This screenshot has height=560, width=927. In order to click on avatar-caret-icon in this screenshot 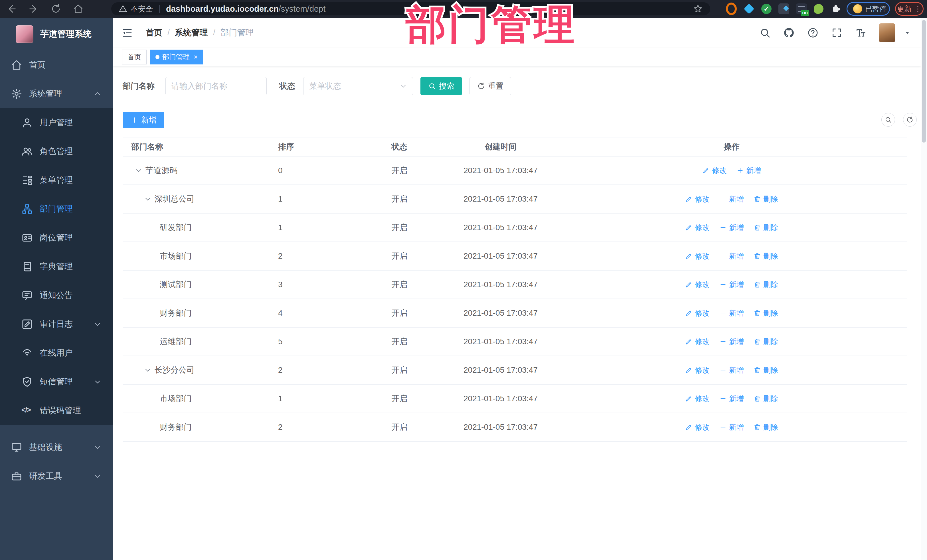, I will do `click(907, 33)`.